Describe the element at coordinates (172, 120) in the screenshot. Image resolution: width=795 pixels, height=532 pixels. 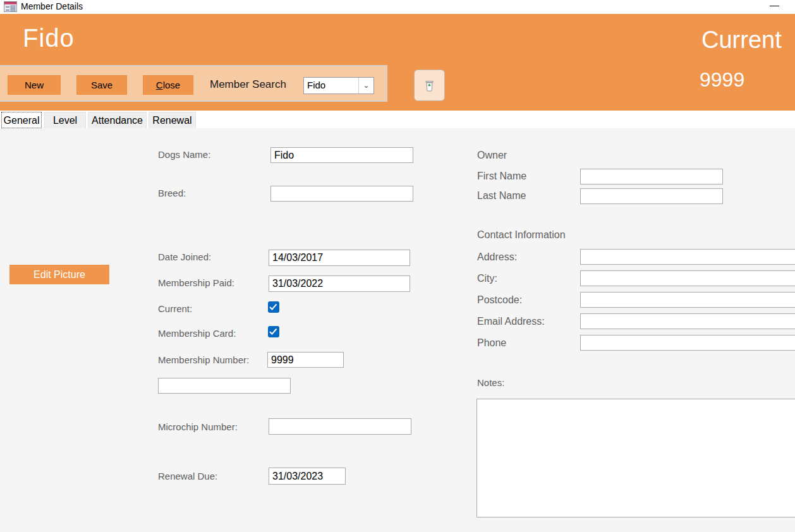
I see `tab-renewal: Renewal` at that location.